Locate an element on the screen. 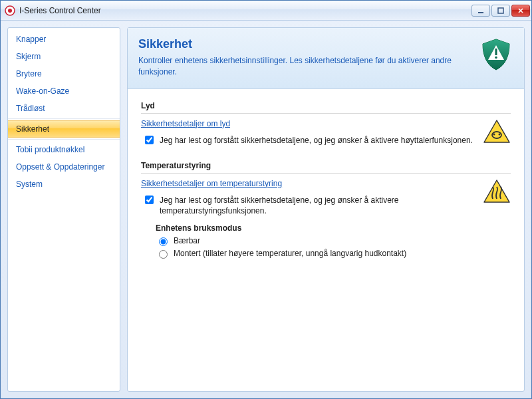 Image resolution: width=532 pixels, height=399 pixels. sidebar-item-sikkerhet: Sikkerhet is located at coordinates (64, 129).